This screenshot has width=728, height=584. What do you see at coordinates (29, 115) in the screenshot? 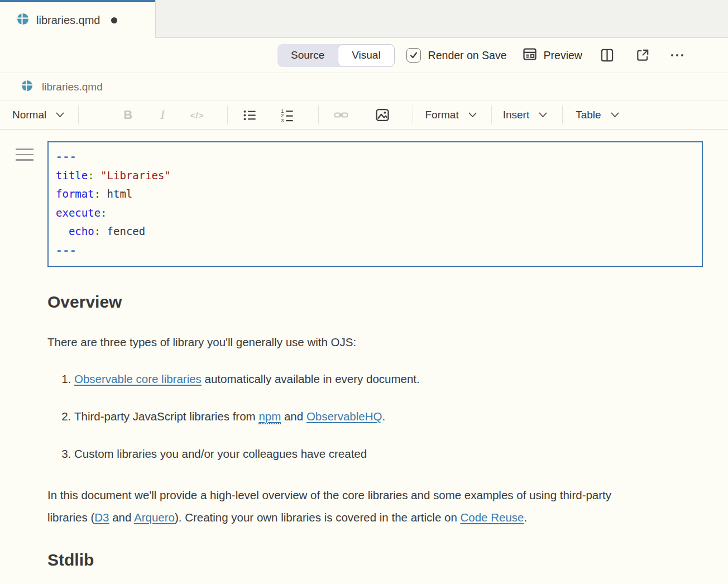
I see `paragraph-style-value: Normal` at bounding box center [29, 115].